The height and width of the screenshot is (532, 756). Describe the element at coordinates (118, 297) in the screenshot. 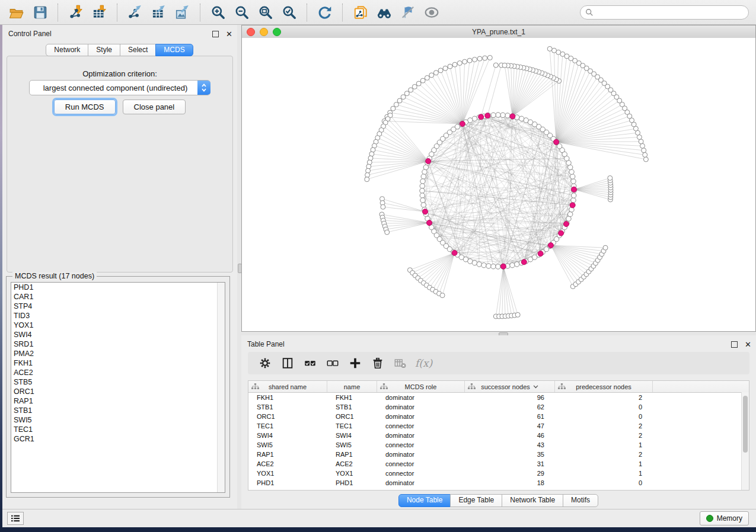

I see `mcds-result-item: CAR1` at that location.